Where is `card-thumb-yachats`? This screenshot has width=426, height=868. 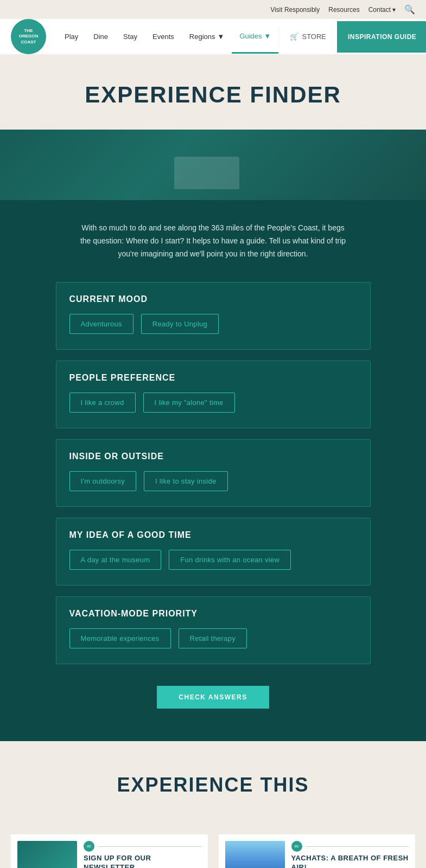 card-thumb-yachats is located at coordinates (255, 854).